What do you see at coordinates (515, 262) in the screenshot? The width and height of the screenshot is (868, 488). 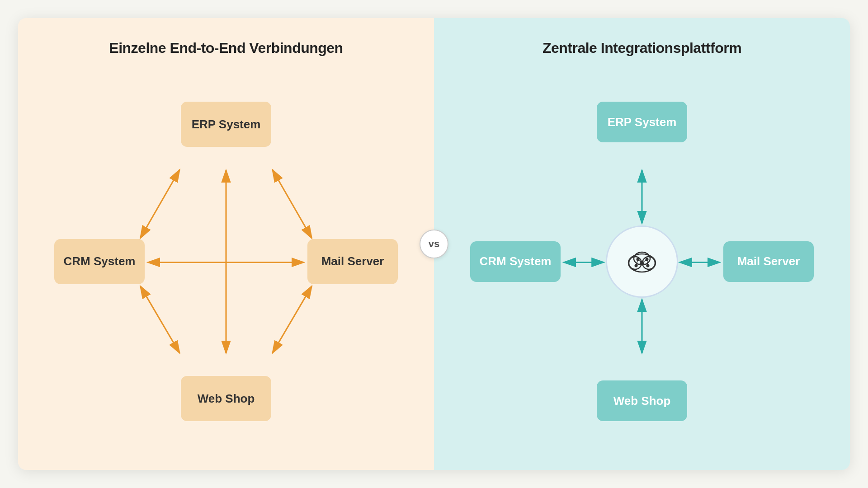 I see `right-crm-box: CRM System` at bounding box center [515, 262].